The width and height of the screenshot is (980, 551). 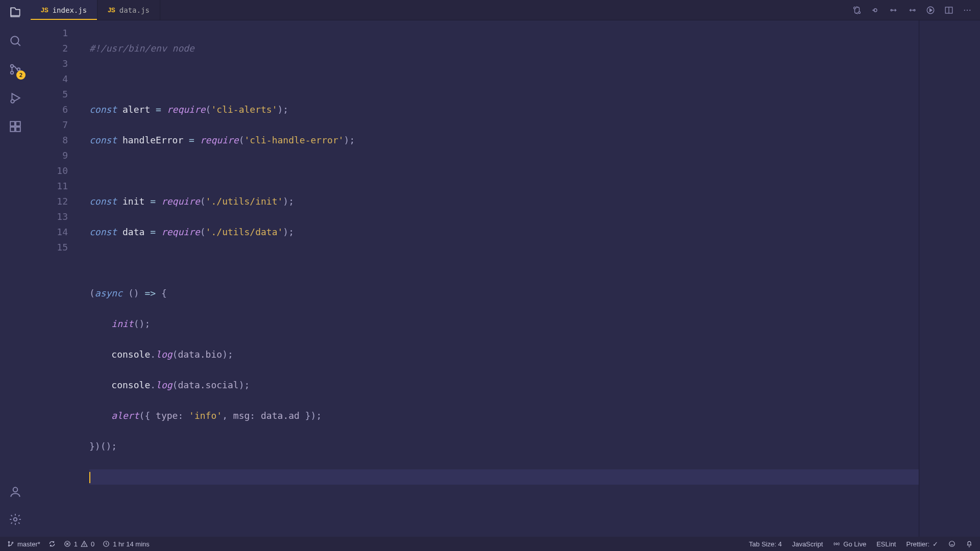 What do you see at coordinates (875, 10) in the screenshot?
I see `arrow-incoming-icon` at bounding box center [875, 10].